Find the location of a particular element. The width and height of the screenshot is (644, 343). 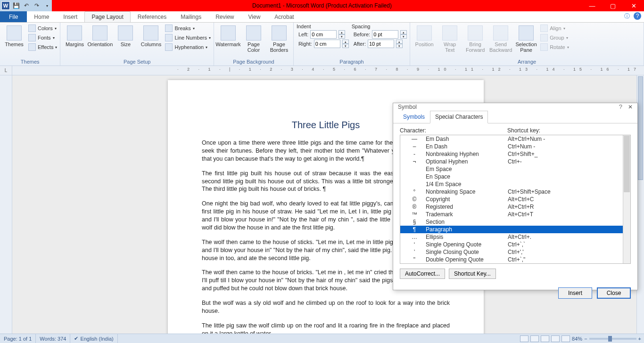

align-button: Align▾ is located at coordinates (554, 28).